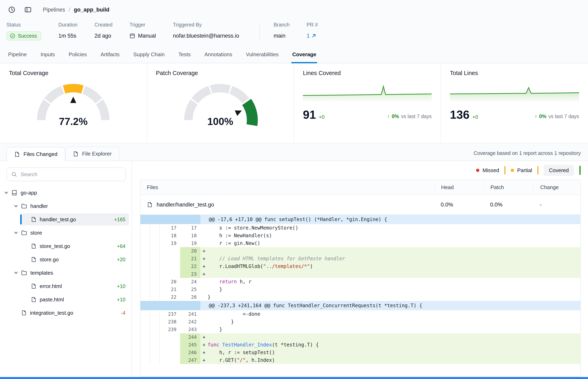  Describe the element at coordinates (143, 25) in the screenshot. I see `trigger-label: Trigger` at that location.